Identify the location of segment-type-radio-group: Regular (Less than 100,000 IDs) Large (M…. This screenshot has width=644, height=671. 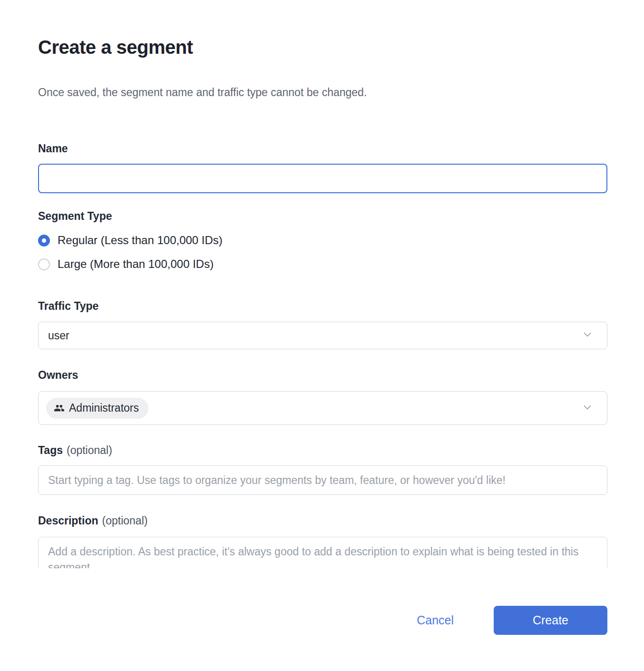
(322, 252).